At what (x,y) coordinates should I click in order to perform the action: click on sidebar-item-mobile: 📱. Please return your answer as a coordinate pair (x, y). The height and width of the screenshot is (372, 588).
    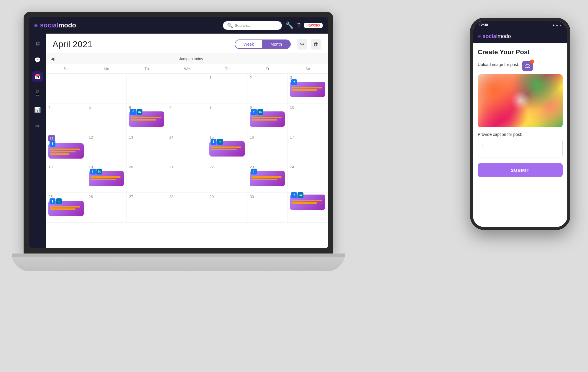
    Looking at the image, I should click on (37, 93).